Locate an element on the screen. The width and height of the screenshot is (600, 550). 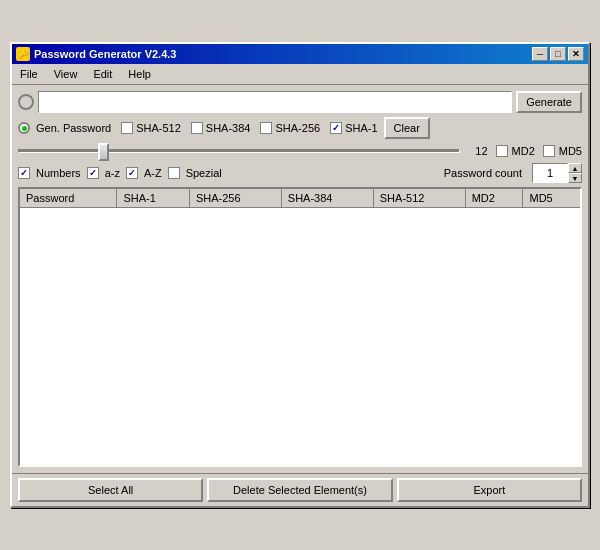
md5-checkbox is located at coordinates (549, 151).